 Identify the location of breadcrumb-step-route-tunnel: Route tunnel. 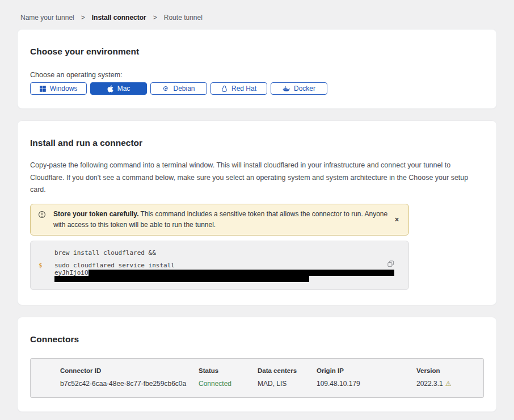
(183, 18).